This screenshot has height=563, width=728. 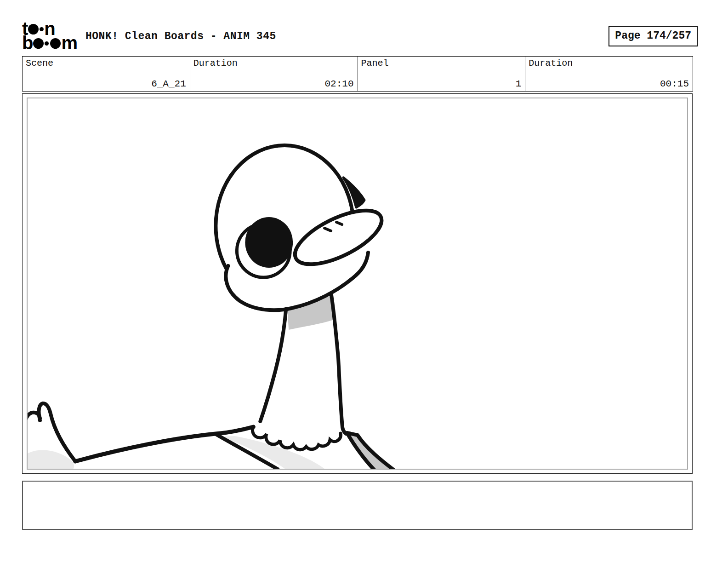 I want to click on goose-strap, so click(x=371, y=451).